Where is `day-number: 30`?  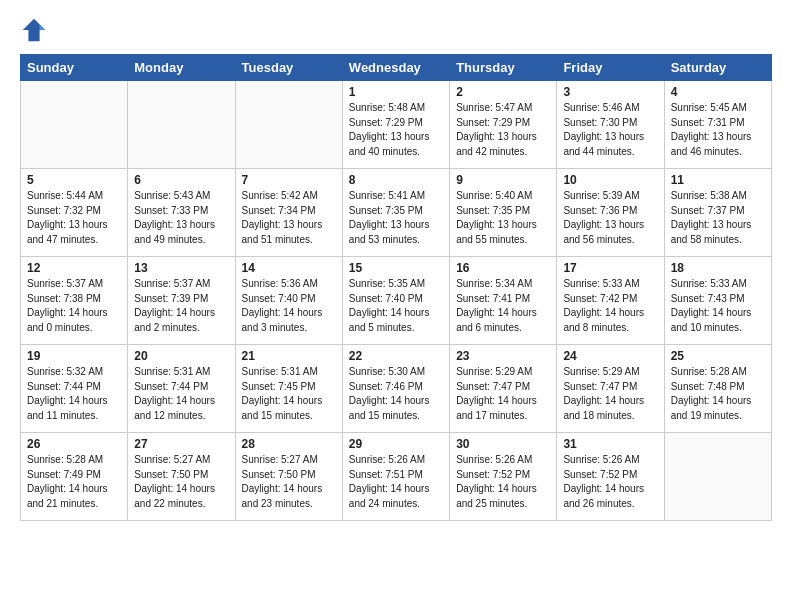
day-number: 30 is located at coordinates (503, 444).